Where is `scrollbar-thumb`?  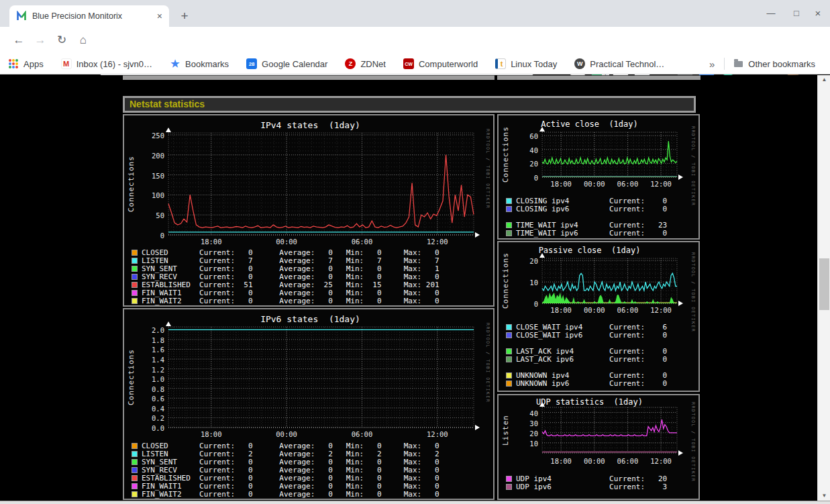
scrollbar-thumb is located at coordinates (824, 285).